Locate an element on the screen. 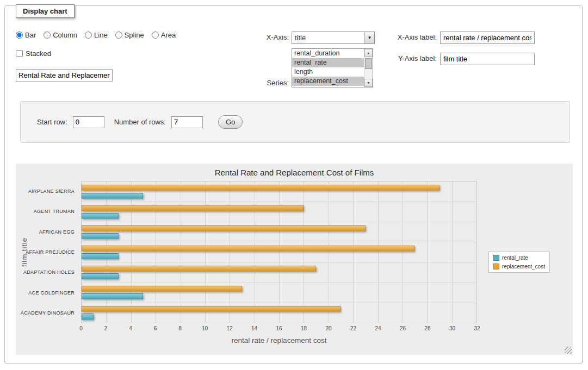 The height and width of the screenshot is (370, 588). x-axis-selected-value: title is located at coordinates (329, 38).